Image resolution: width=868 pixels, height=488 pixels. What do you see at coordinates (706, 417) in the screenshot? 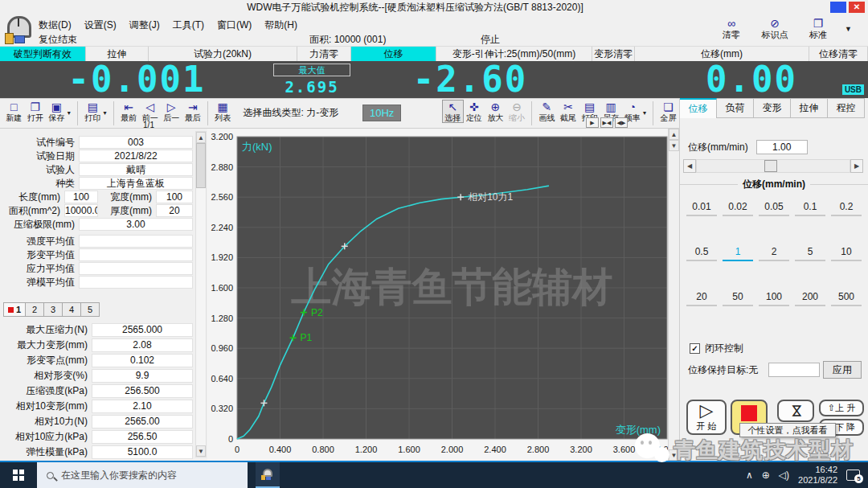
I see `start-button: ▷ 开 始` at bounding box center [706, 417].